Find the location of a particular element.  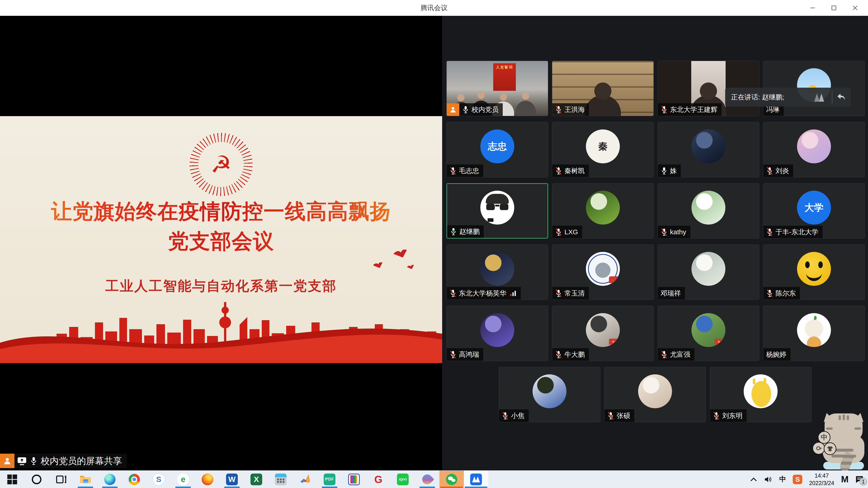

sharer-person-icon is located at coordinates (7, 461).